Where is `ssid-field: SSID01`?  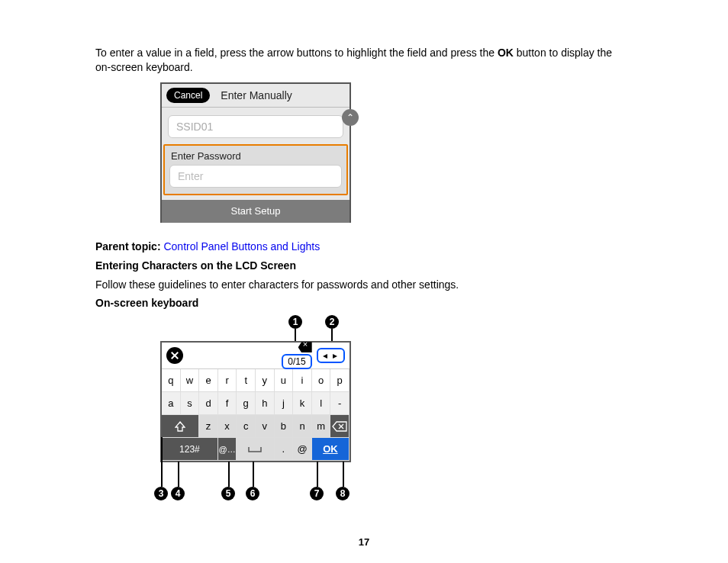
ssid-field: SSID01 is located at coordinates (256, 127).